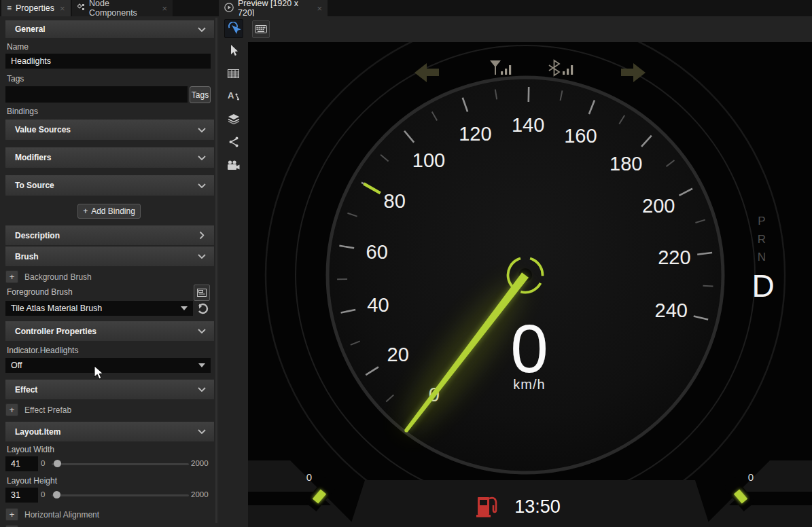  I want to click on name-label: Name, so click(18, 47).